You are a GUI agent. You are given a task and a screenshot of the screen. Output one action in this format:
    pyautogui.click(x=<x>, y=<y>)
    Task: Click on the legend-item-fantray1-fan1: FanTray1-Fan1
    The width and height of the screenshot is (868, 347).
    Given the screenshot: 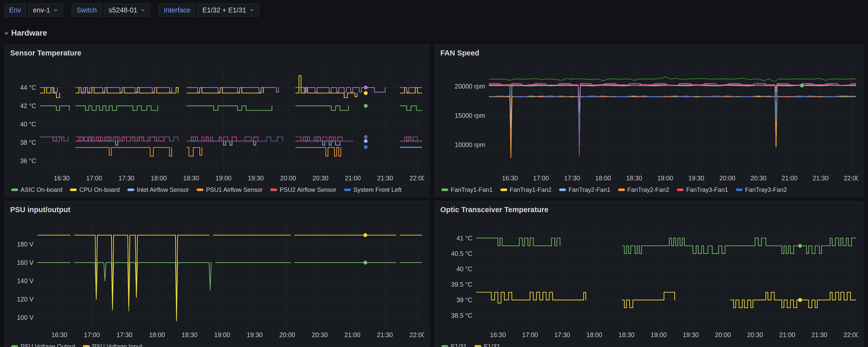 What is the action you would take?
    pyautogui.click(x=467, y=190)
    